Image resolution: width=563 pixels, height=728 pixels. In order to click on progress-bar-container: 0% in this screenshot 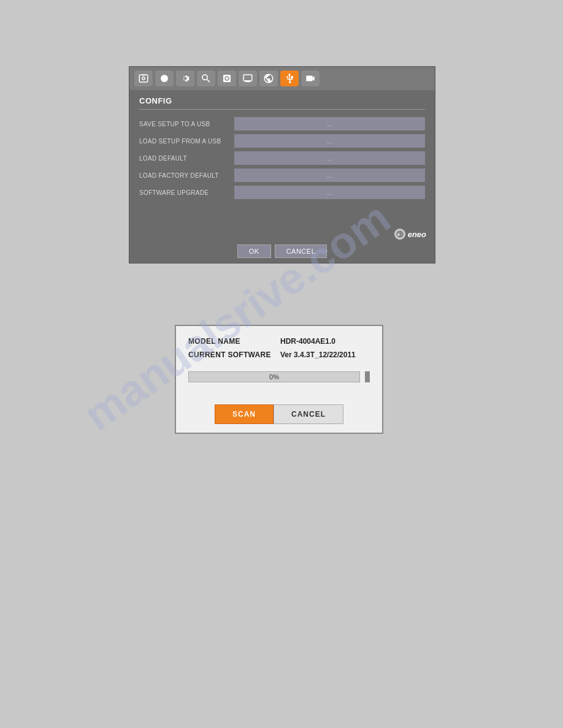, I will do `click(274, 377)`.